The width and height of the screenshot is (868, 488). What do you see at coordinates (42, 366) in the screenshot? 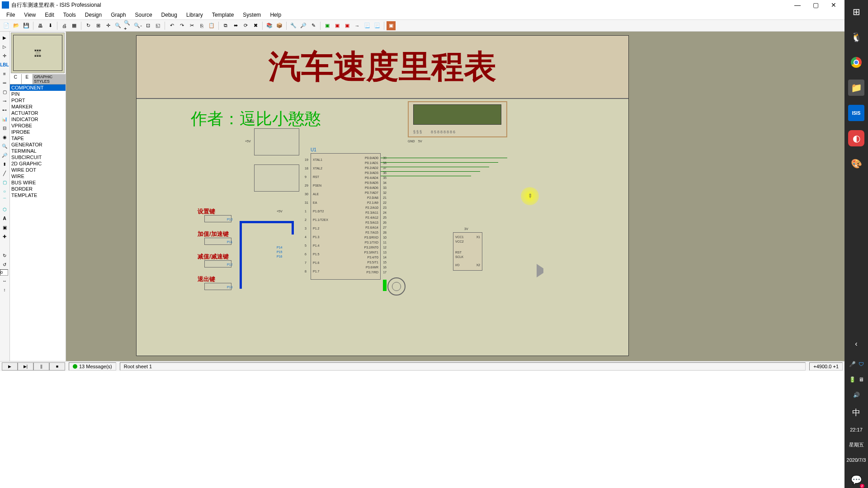
I see `pause-button: ||` at bounding box center [42, 366].